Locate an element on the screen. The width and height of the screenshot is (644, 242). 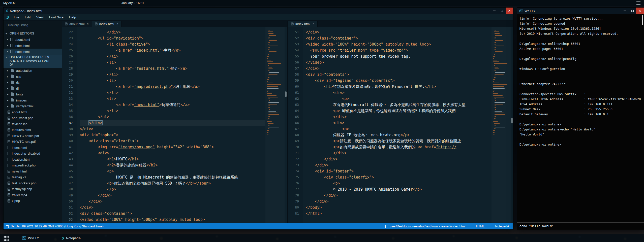
sidebar-folder-autostation: ▸autostation is located at coordinates (33, 71).